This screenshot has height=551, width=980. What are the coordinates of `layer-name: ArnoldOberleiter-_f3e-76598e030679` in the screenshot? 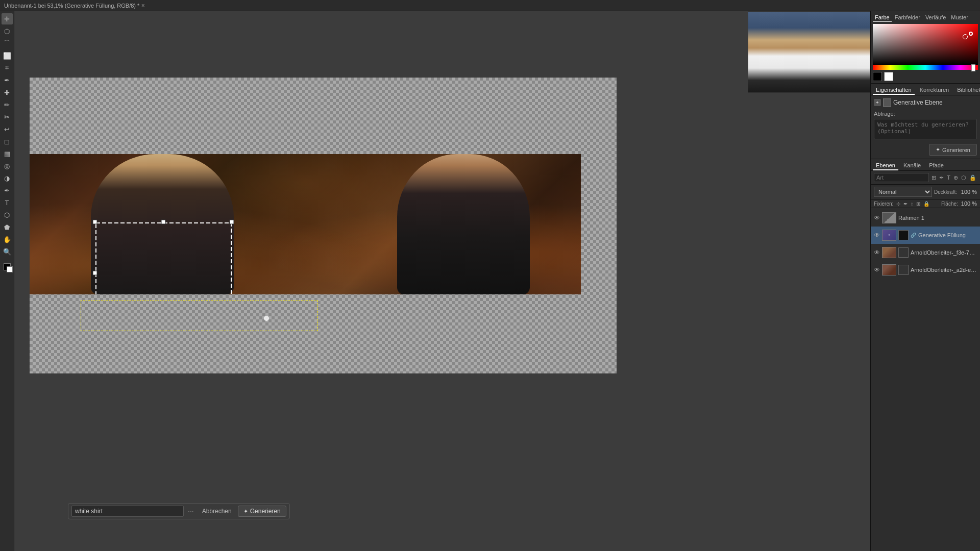 It's located at (944, 253).